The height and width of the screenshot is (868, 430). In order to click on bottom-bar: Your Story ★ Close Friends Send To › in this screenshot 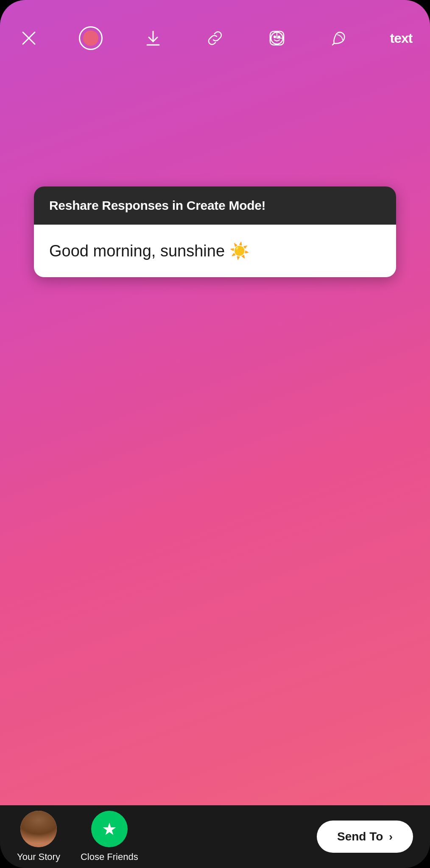, I will do `click(215, 837)`.